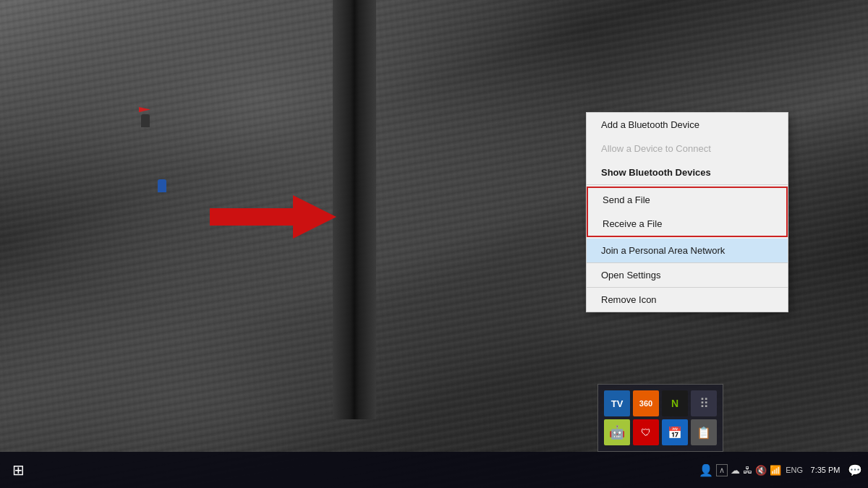  What do you see at coordinates (687, 299) in the screenshot?
I see `menu-item-remove-icon: Remove Icon` at bounding box center [687, 299].